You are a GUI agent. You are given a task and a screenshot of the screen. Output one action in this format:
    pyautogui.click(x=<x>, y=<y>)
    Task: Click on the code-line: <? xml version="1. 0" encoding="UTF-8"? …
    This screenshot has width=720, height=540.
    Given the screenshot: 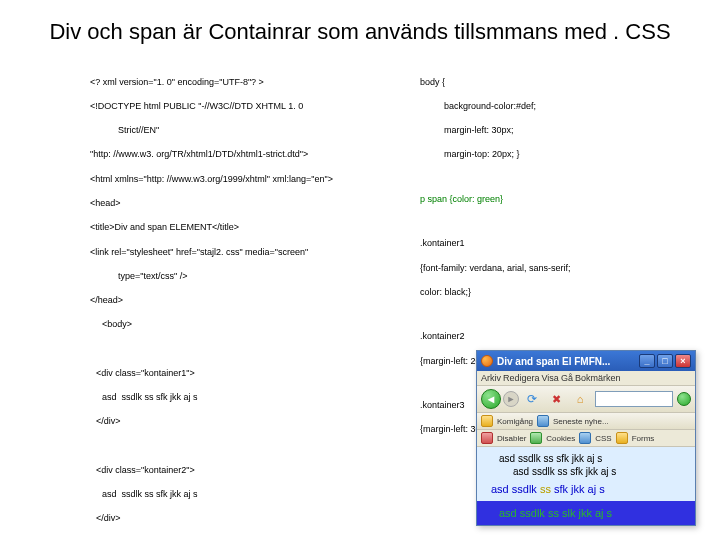 What is the action you would take?
    pyautogui.click(x=240, y=82)
    